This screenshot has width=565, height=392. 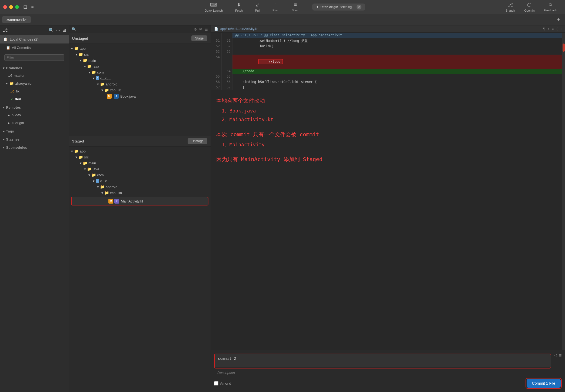 I want to click on diff-action-6: ⟩, so click(x=561, y=29).